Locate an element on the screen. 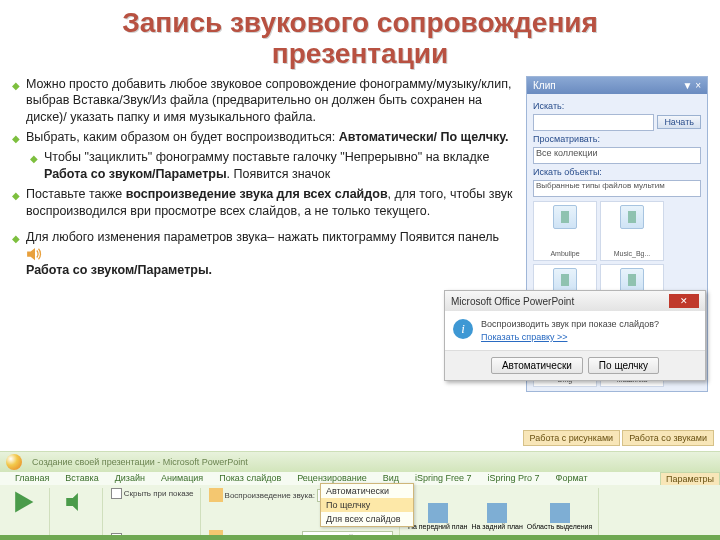  dialog-message: Воспроизводить звук при показе слайдов? is located at coordinates (570, 324).